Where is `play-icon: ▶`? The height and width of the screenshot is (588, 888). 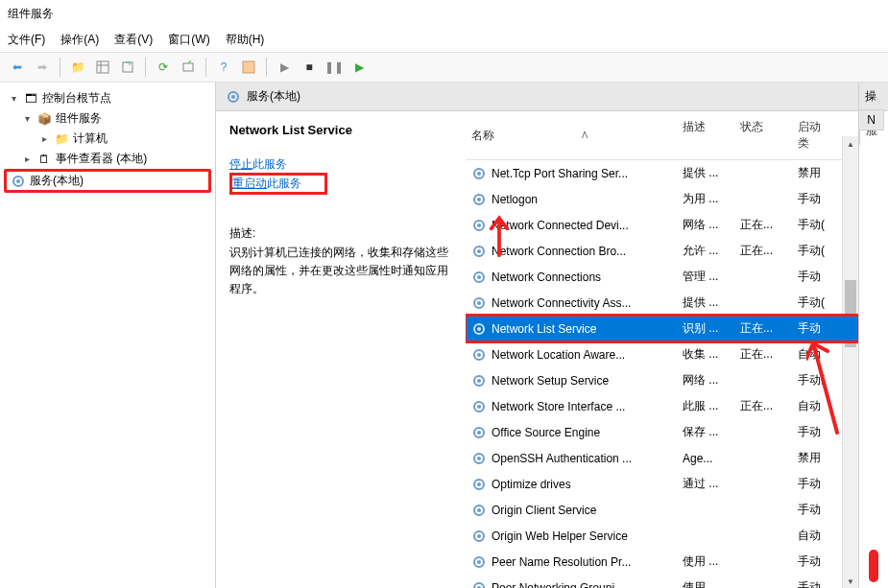
play-icon: ▶ is located at coordinates (284, 67).